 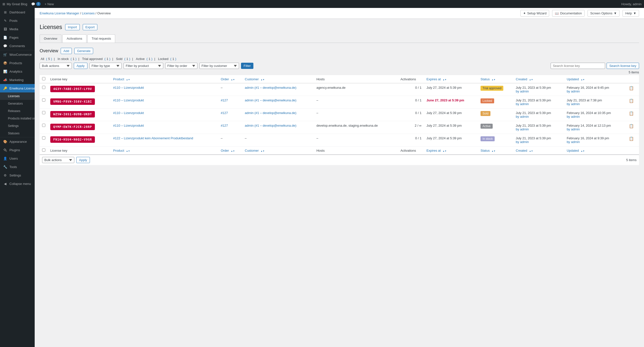 What do you see at coordinates (166, 59) in the screenshot?
I see `filter-locked: Locked (1)` at bounding box center [166, 59].